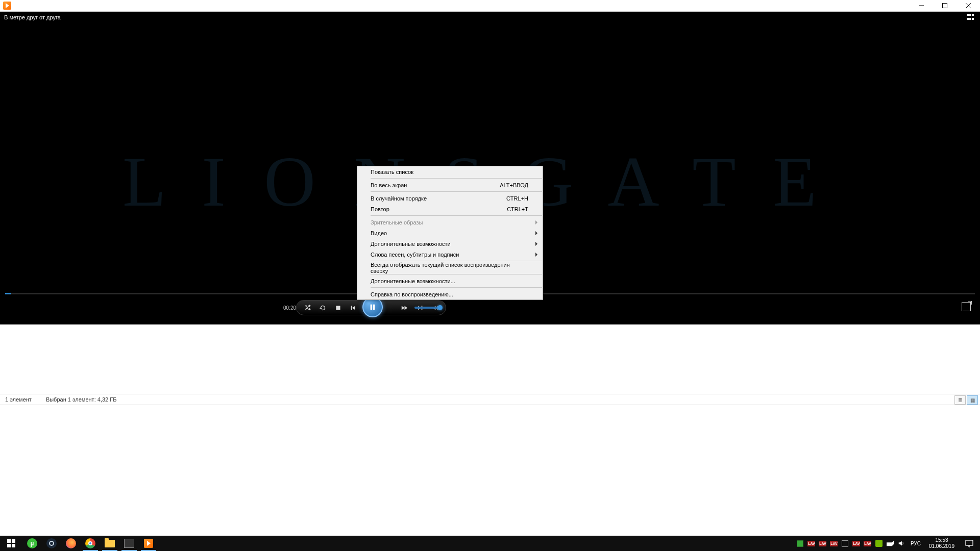 The image size is (980, 551). What do you see at coordinates (428, 308) in the screenshot?
I see `volume-slider` at bounding box center [428, 308].